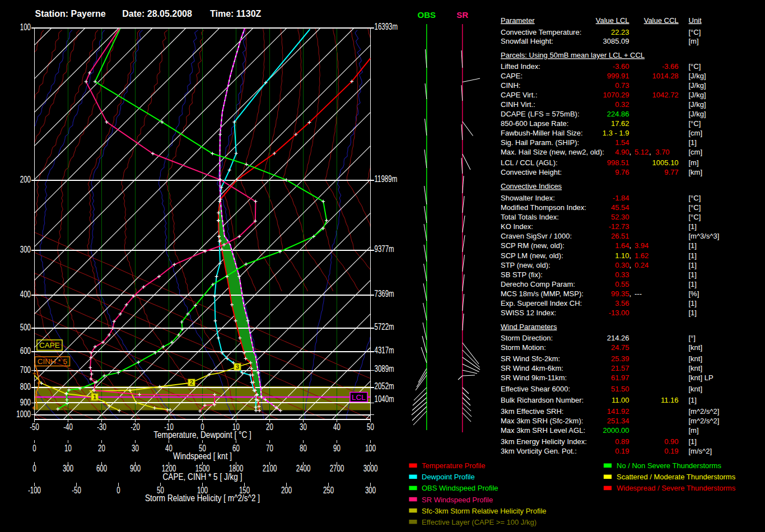 The width and height of the screenshot is (765, 532). I want to click on svg-text: 998.51, so click(618, 162).